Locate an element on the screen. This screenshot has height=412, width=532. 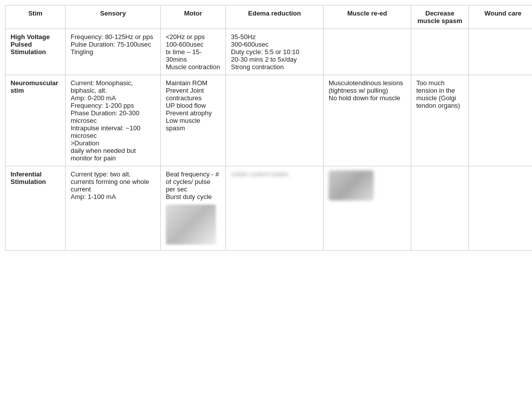
col-header-stim: Stim is located at coordinates (36, 17).